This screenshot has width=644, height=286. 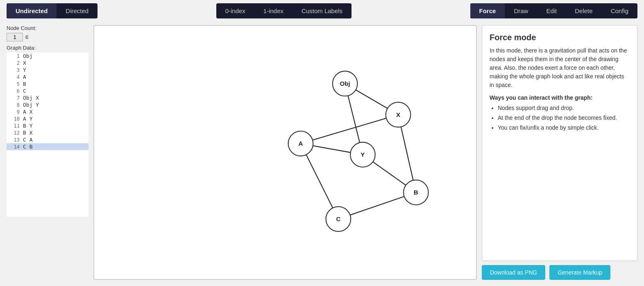 I want to click on row-data: C B, so click(x=28, y=147).